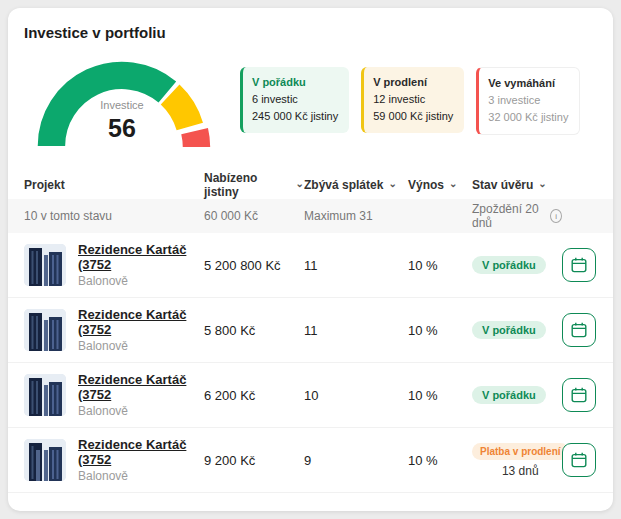 This screenshot has height=519, width=621. What do you see at coordinates (528, 118) in the screenshot?
I see `status-card-principal: 32 000 Kč jistiny` at bounding box center [528, 118].